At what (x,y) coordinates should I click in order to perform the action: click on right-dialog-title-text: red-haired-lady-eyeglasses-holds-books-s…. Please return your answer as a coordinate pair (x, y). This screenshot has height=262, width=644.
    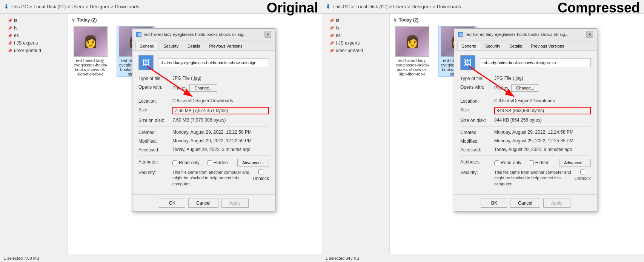
    Looking at the image, I should click on (525, 34).